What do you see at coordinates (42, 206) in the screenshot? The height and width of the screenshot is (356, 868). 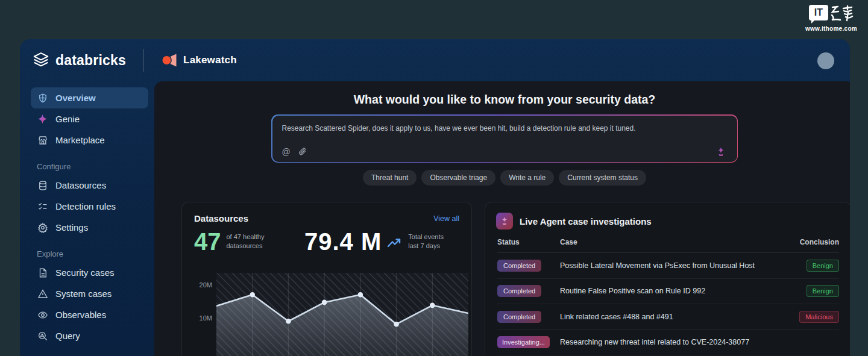 I see `checklist-icon` at bounding box center [42, 206].